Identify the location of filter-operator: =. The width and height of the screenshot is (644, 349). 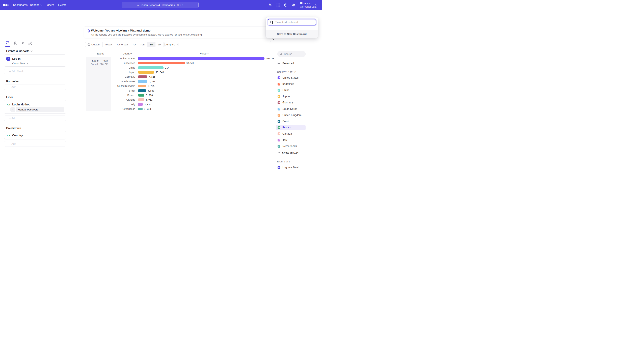
(13, 109).